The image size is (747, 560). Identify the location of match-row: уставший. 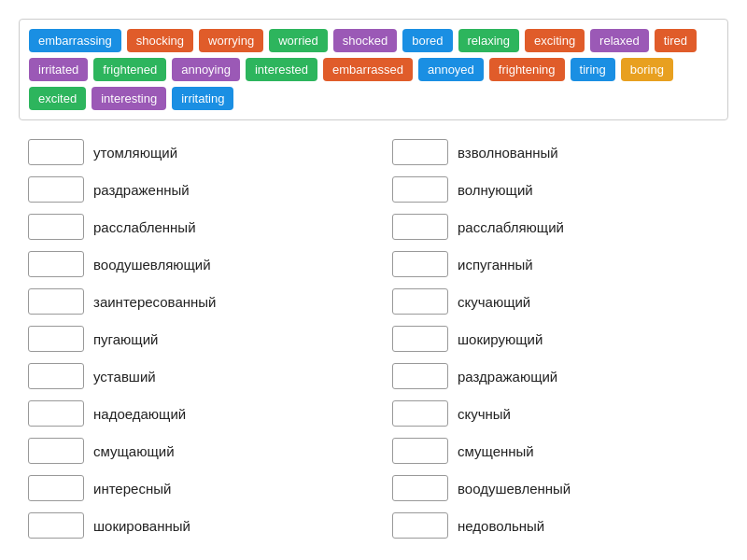
(191, 376).